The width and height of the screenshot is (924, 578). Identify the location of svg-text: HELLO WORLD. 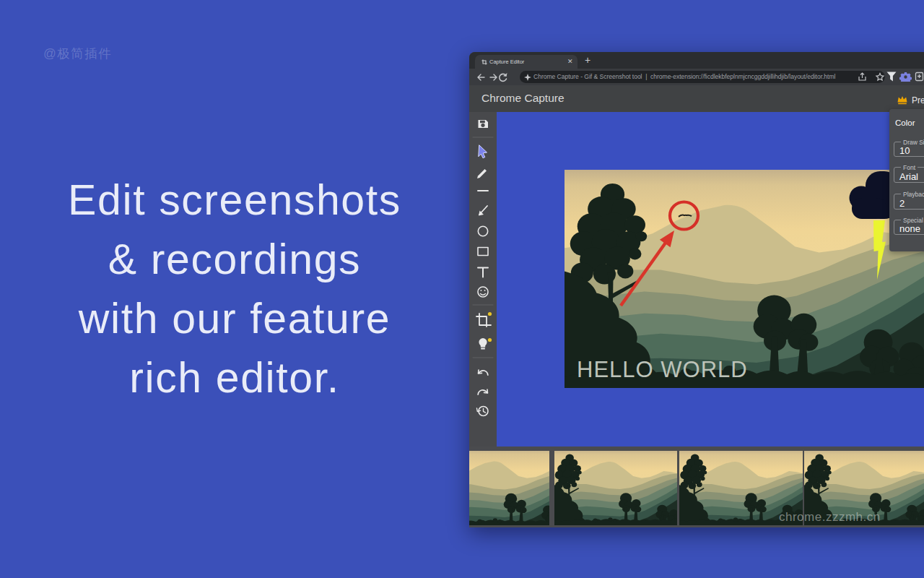
(663, 370).